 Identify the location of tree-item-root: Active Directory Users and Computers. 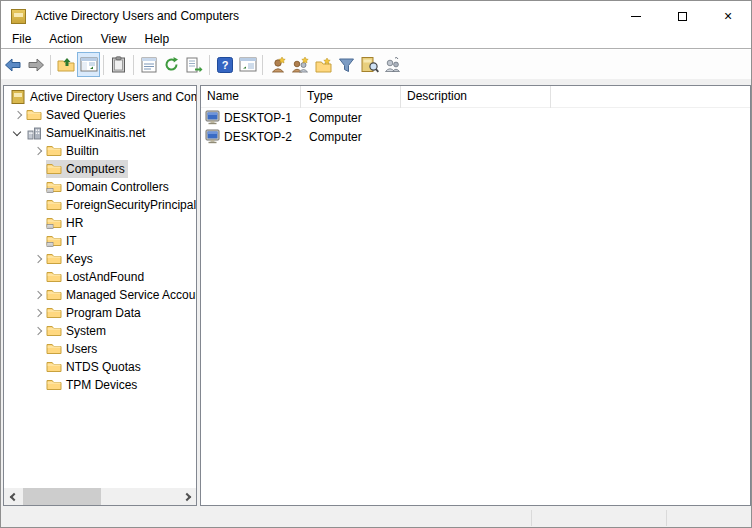
(100, 97).